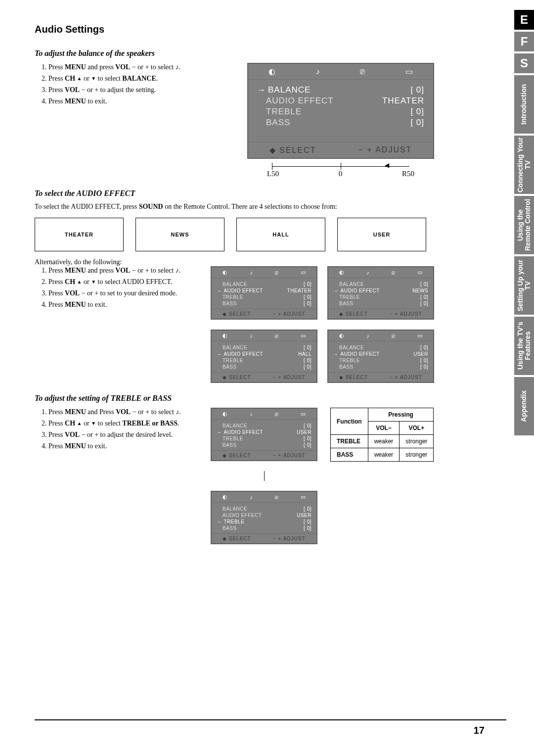  I want to click on osd-small: ◐ ♪ ⎚ ▭ BALANCE[ 0]AUDIO EFFECTHALLTREBL…, so click(264, 356).